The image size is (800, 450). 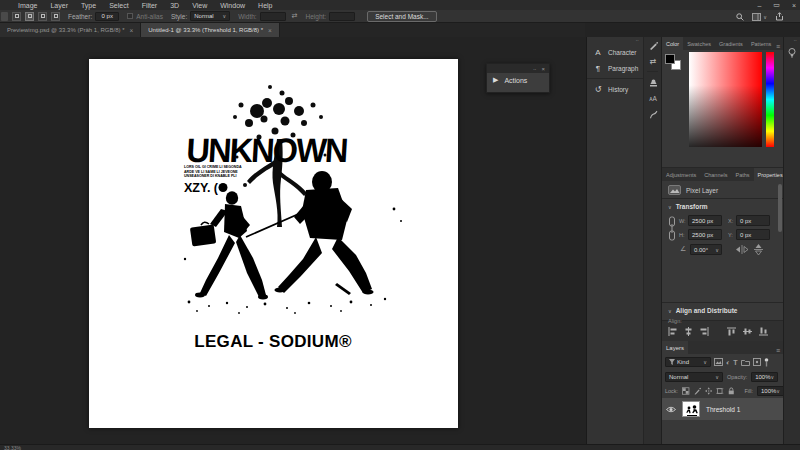 I want to click on height-value-input: 2500 px, so click(x=705, y=234).